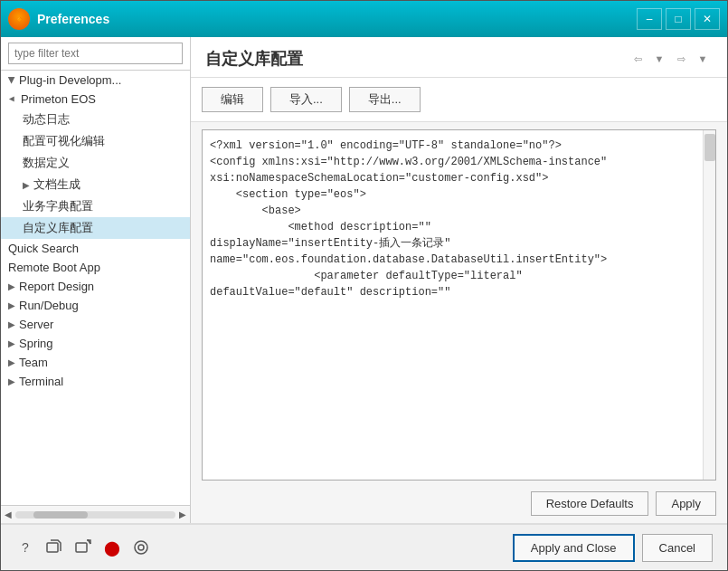 Image resolution: width=728 pixels, height=571 pixels. Describe the element at coordinates (42, 382) in the screenshot. I see `sidebar-item-label: Terminal` at that location.